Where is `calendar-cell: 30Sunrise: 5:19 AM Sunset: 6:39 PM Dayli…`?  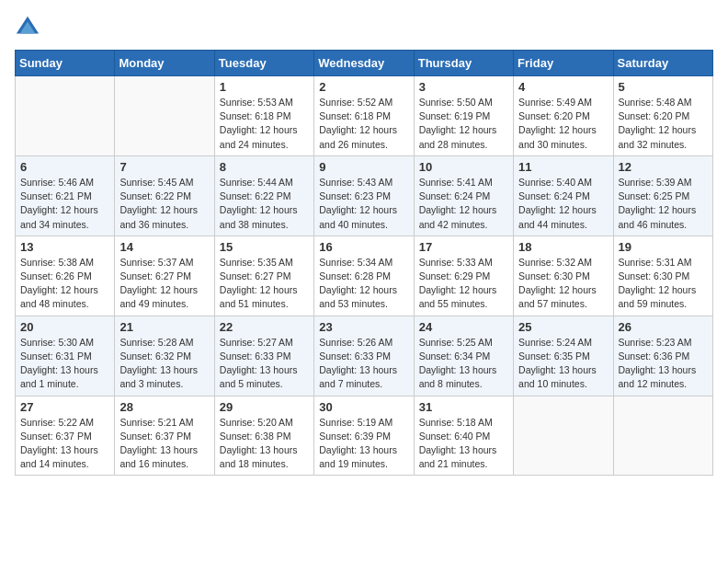 calendar-cell: 30Sunrise: 5:19 AM Sunset: 6:39 PM Dayli… is located at coordinates (364, 436).